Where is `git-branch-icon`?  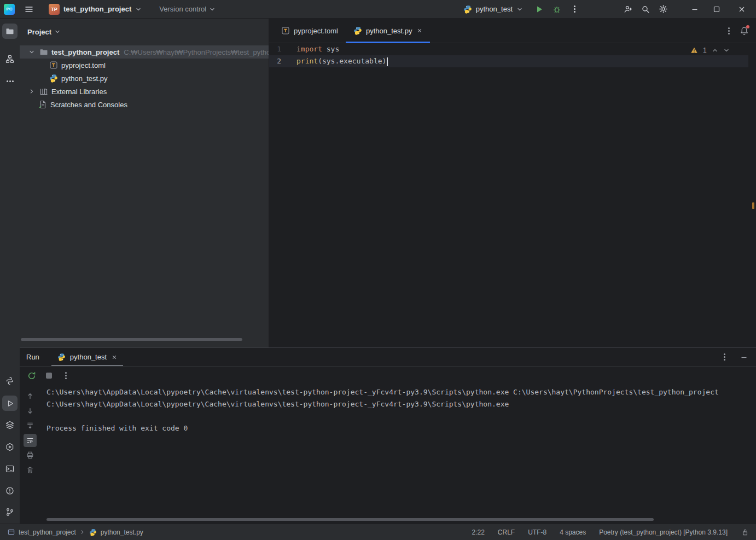
git-branch-icon is located at coordinates (10, 512).